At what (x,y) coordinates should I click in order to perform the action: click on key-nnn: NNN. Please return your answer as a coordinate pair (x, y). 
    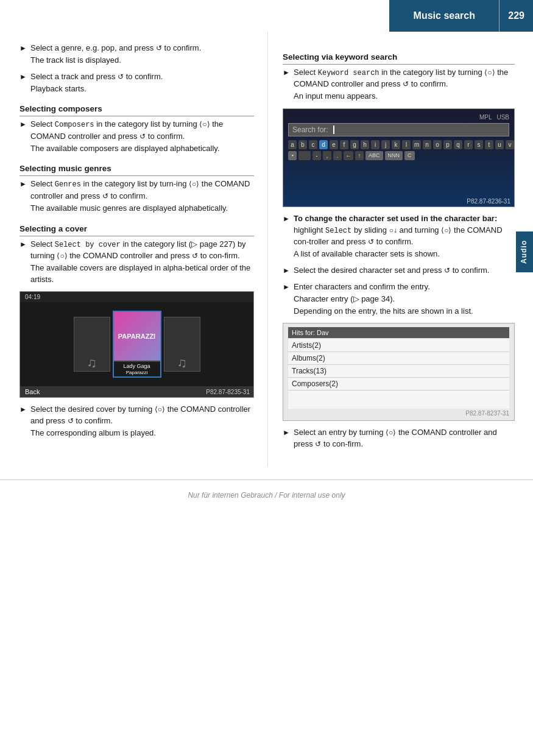
    Looking at the image, I should click on (394, 156).